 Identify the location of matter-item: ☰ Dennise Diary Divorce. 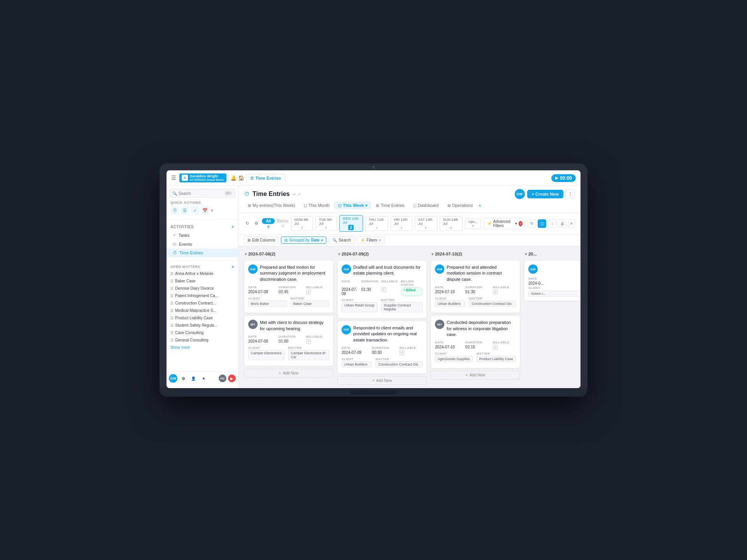
(202, 289).